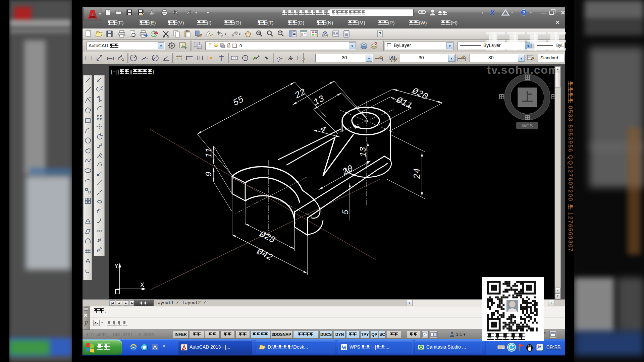 This screenshot has height=362, width=644. I want to click on svg-text: Ø20, so click(420, 94).